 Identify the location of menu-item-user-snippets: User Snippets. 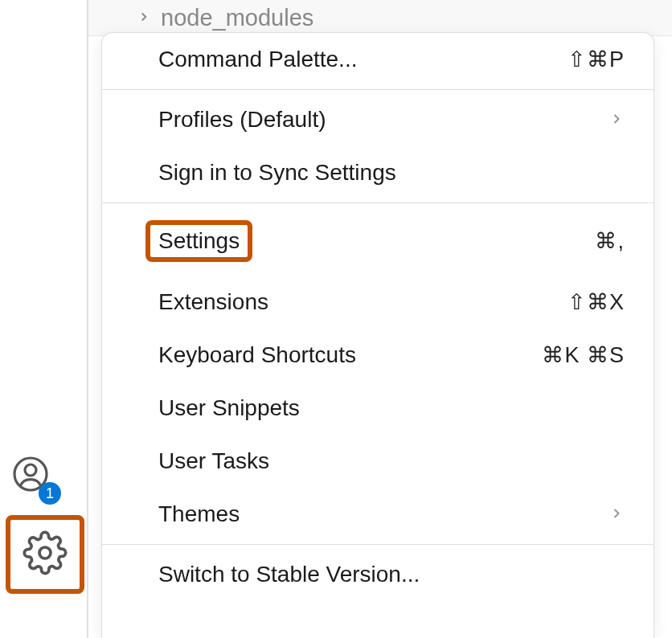
(378, 408).